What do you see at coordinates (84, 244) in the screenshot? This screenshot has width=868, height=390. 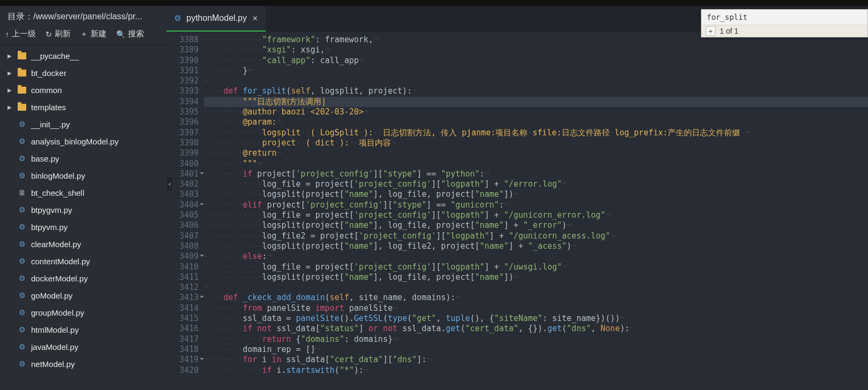 I see `tree-file: ⚙clearModel.py` at bounding box center [84, 244].